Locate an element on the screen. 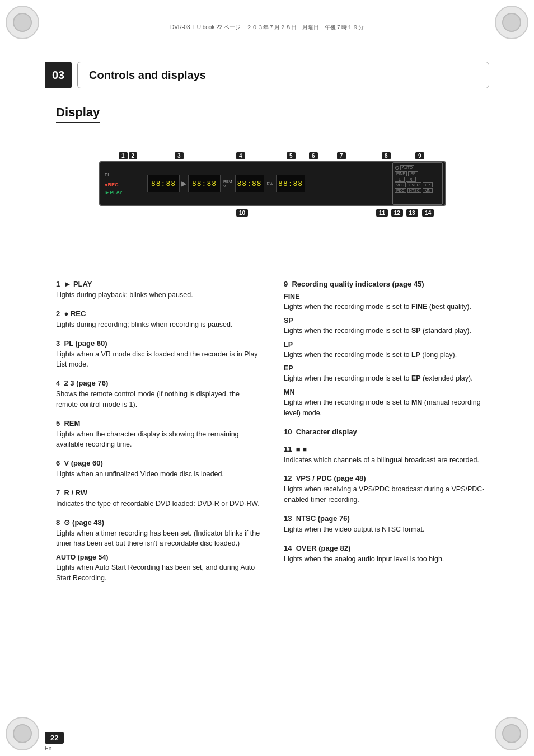 The width and height of the screenshot is (534, 756). item-2-body: Lights during recording; blinks when rec… is located at coordinates (159, 325).